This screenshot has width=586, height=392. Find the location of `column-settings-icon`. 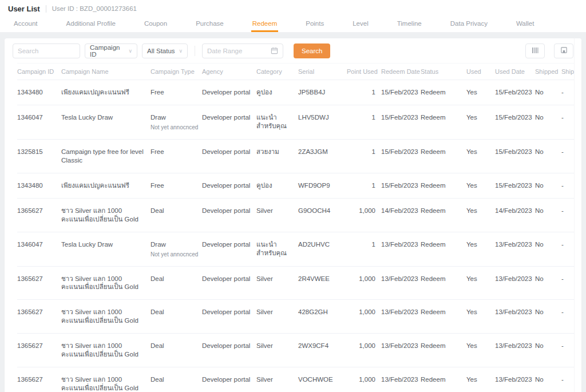

column-settings-icon is located at coordinates (535, 51).